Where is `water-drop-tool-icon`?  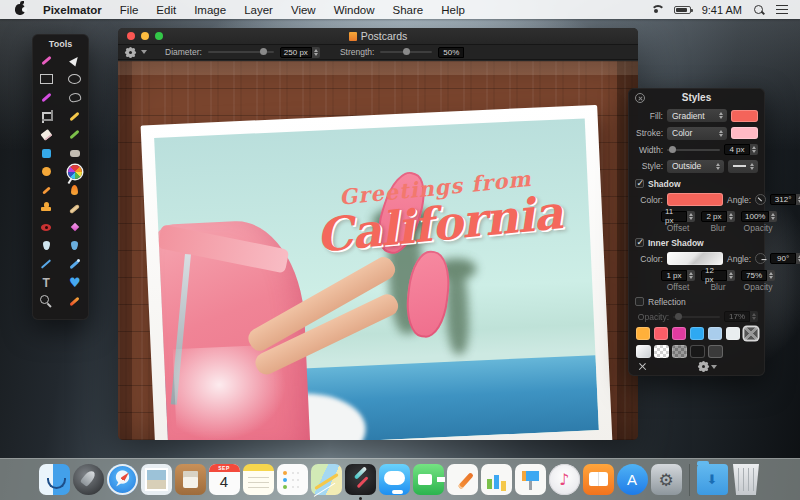
water-drop-tool-icon is located at coordinates (75, 246).